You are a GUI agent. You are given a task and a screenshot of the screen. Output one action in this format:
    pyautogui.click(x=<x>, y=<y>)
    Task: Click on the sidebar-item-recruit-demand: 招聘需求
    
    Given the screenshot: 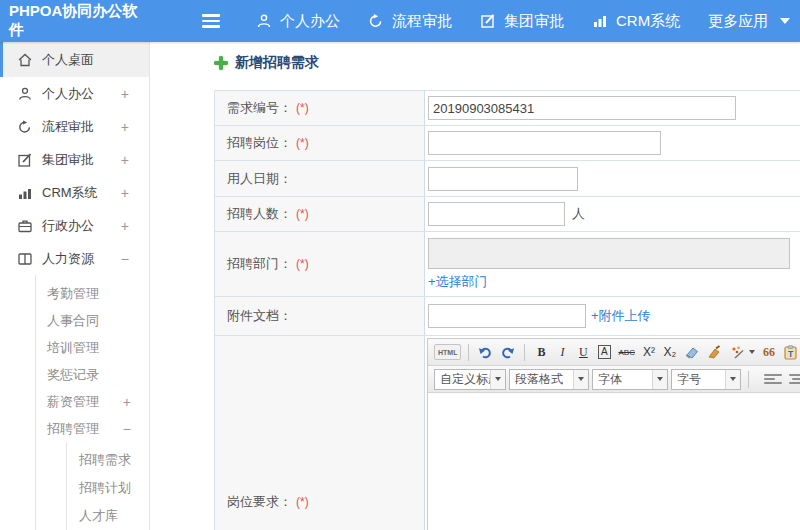 What is the action you would take?
    pyautogui.click(x=108, y=460)
    